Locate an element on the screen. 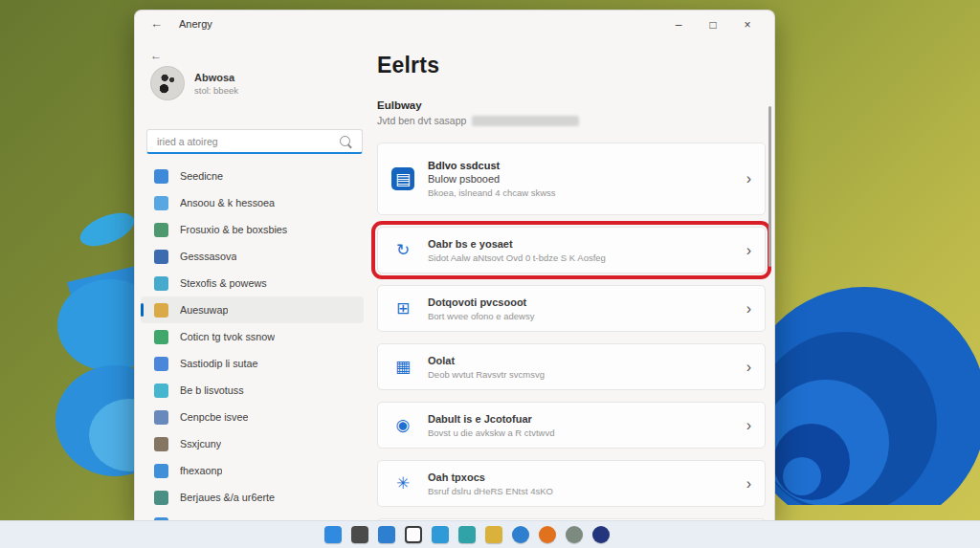 This screenshot has height=548, width=980. card-dotqovoti: ⊞ Dotqovoti pvcsooot Bort wvee ofono e a… is located at coordinates (571, 308).